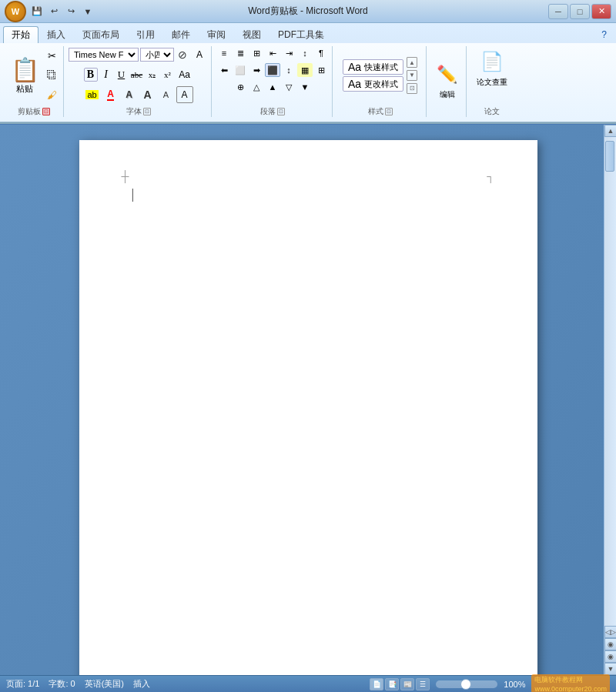 Image resolution: width=616 pixels, height=692 pixels. I want to click on undo-quick-btn: ↩, so click(54, 12).